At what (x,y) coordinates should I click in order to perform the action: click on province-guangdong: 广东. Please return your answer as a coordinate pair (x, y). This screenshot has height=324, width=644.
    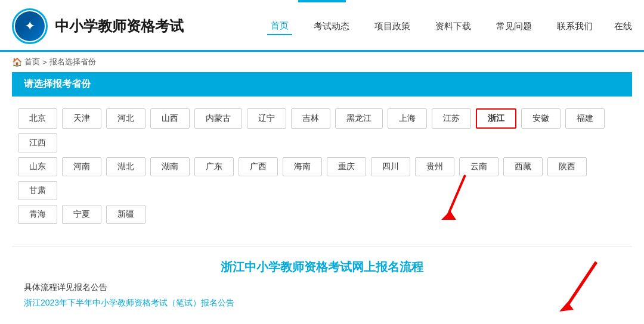
    Looking at the image, I should click on (214, 167).